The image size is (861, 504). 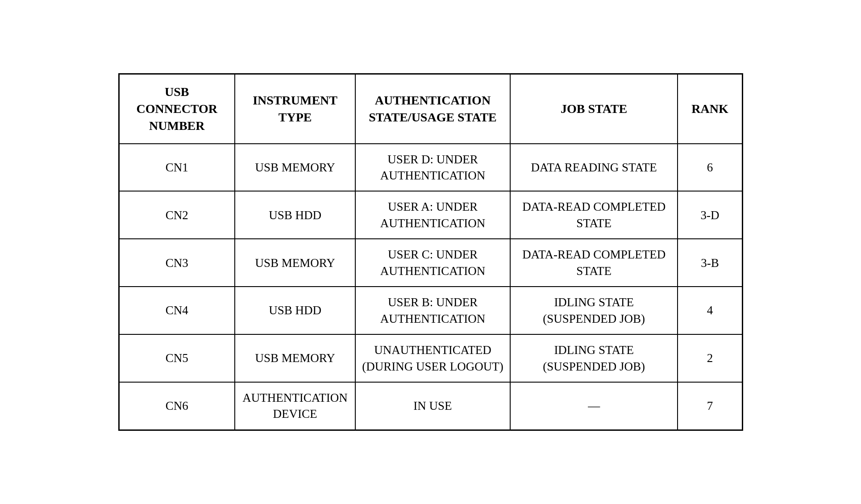 I want to click on cell-auth: USER C: UNDER AUTHENTICATION, so click(x=433, y=262).